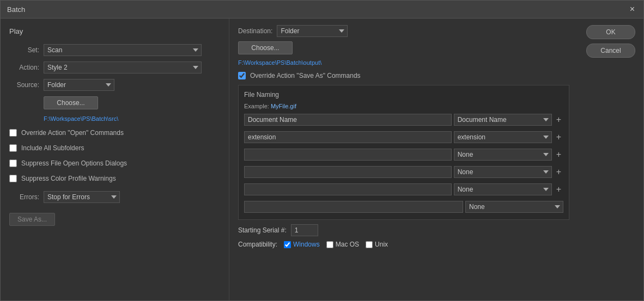  I want to click on naming-row-5: None +, so click(404, 189).